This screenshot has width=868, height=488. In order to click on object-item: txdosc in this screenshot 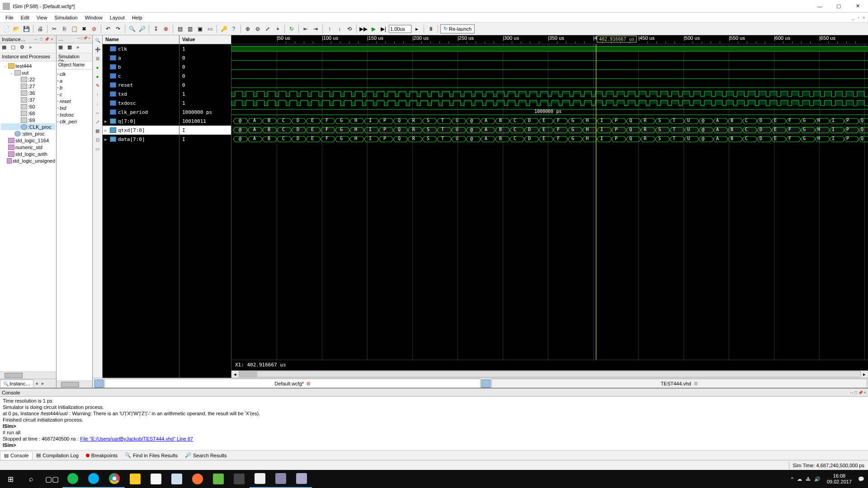, I will do `click(74, 115)`.